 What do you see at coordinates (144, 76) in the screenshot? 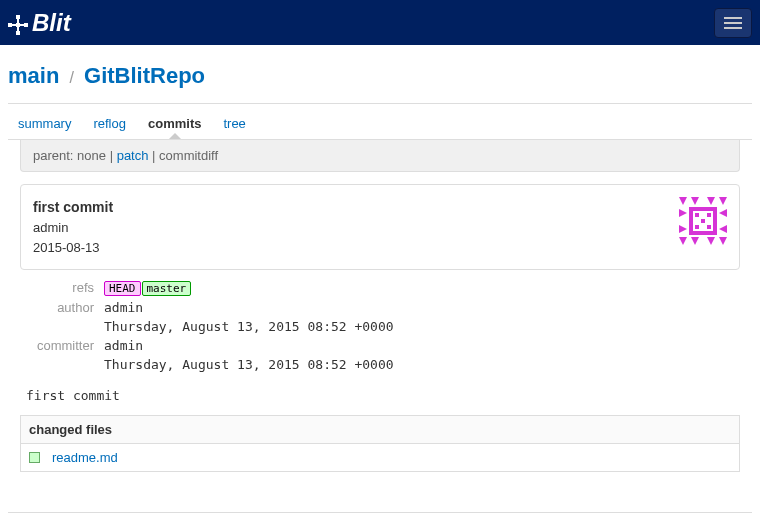
I see `breadcrumb-repo: GitBlitRepo` at bounding box center [144, 76].